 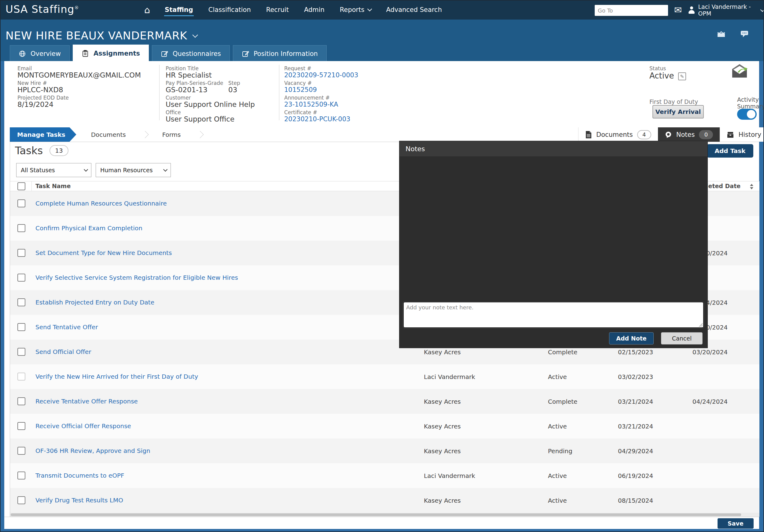 I want to click on cancel-note-button: Cancel, so click(x=681, y=338).